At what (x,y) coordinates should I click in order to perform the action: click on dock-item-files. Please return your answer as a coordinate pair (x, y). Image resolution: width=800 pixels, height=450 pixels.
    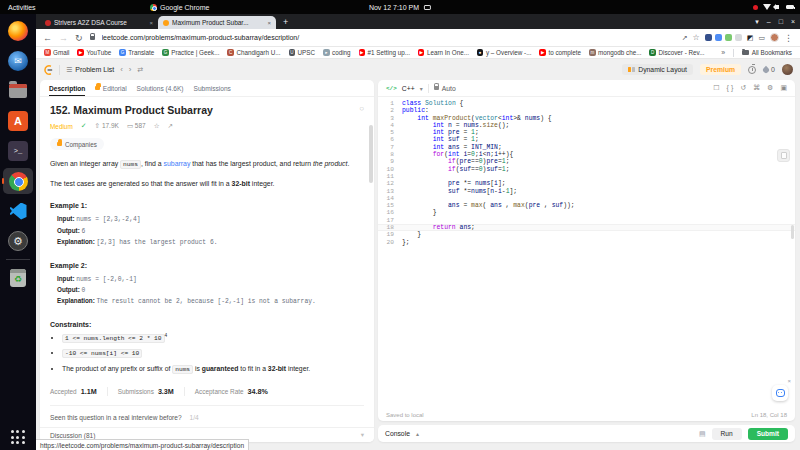
    Looking at the image, I should click on (18, 91).